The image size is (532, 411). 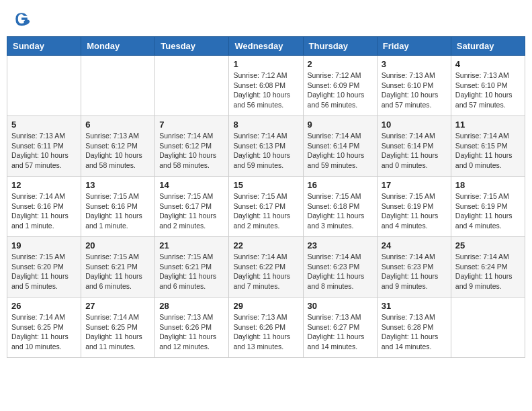 What do you see at coordinates (192, 46) in the screenshot?
I see `weekday-header-tuesday: Tuesday` at bounding box center [192, 46].